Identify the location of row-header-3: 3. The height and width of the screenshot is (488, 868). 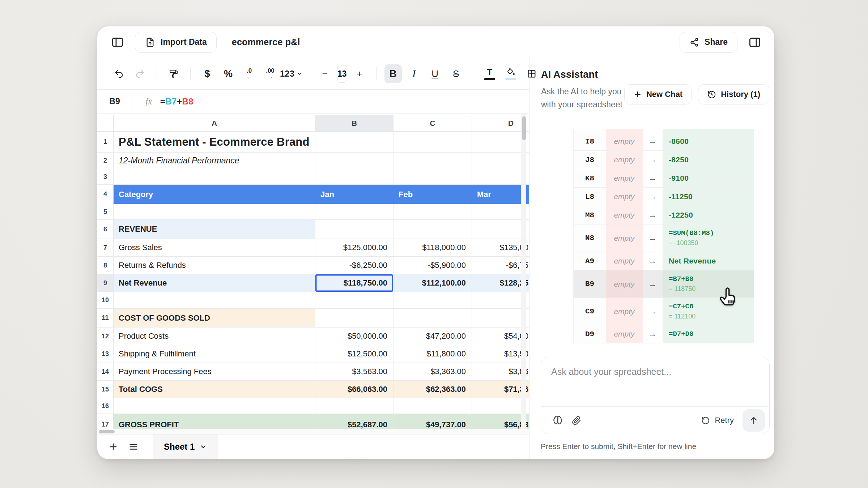
(106, 177).